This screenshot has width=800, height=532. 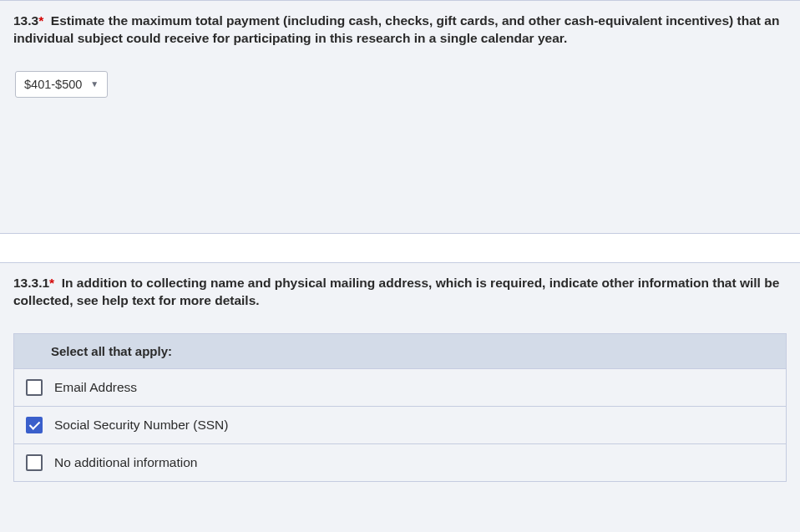 I want to click on dropdown-selected-value: $401-$500, so click(x=53, y=84).